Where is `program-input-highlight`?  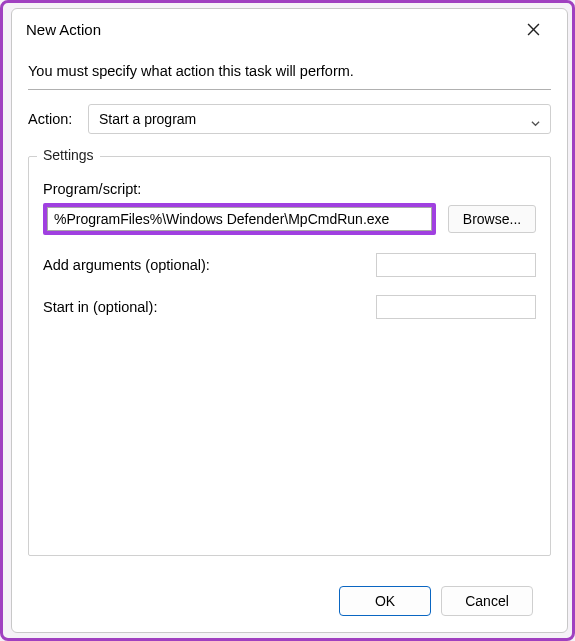 program-input-highlight is located at coordinates (240, 219).